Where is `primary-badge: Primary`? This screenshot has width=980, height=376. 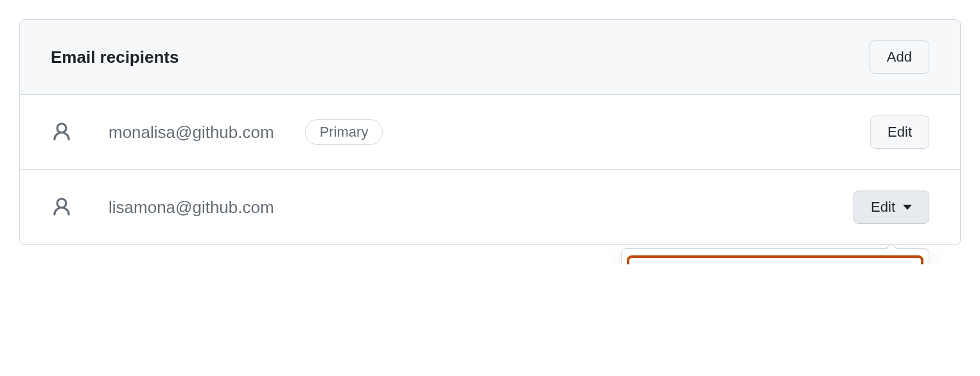
primary-badge: Primary is located at coordinates (344, 132).